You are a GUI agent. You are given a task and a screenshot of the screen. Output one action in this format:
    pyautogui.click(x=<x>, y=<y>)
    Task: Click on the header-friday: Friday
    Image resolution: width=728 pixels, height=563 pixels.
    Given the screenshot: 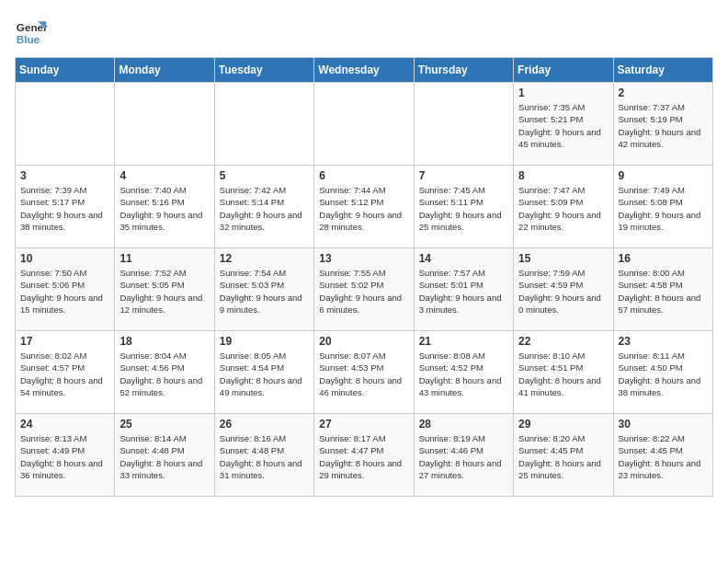 What is the action you would take?
    pyautogui.click(x=563, y=70)
    